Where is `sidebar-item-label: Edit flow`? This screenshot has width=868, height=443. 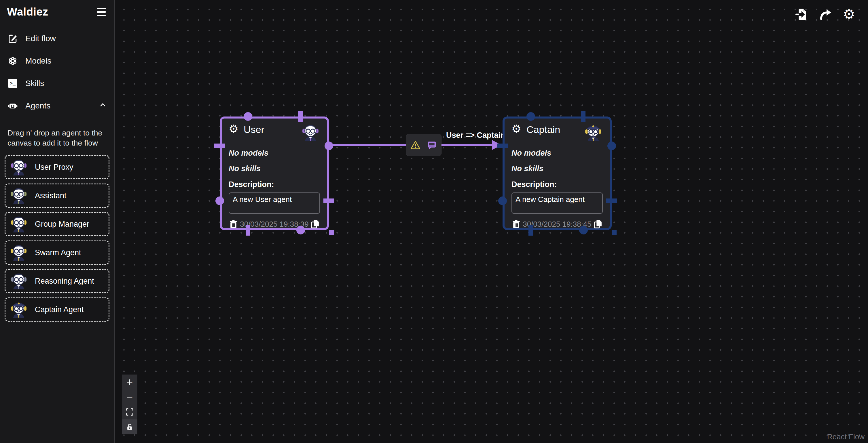
sidebar-item-label: Edit flow is located at coordinates (40, 38).